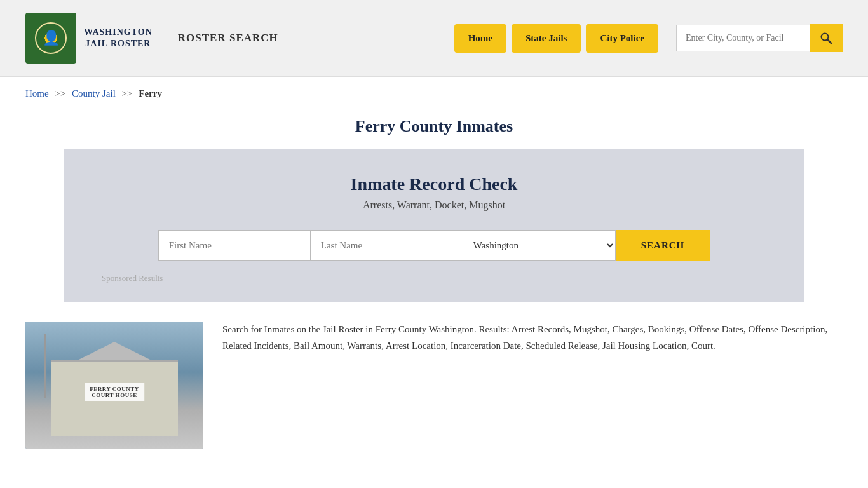  Describe the element at coordinates (94, 93) in the screenshot. I see `breadcrumb-county-jail-link: County Jail` at that location.